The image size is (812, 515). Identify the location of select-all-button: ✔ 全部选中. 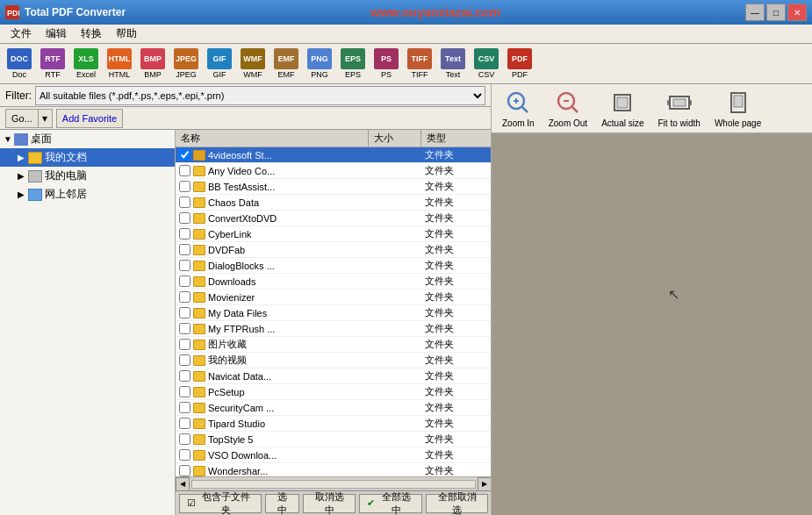
(391, 504).